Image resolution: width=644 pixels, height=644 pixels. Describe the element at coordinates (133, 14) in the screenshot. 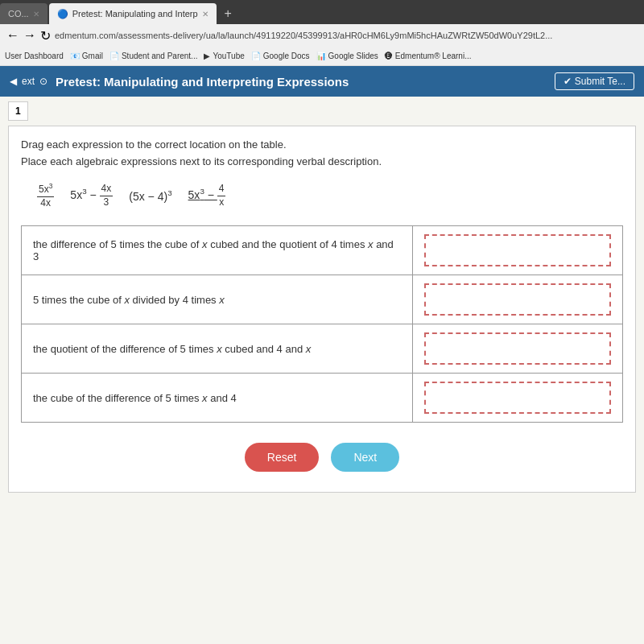

I see `tab-active: 🔵 Pretest: Manipulating and Interp ✕` at that location.